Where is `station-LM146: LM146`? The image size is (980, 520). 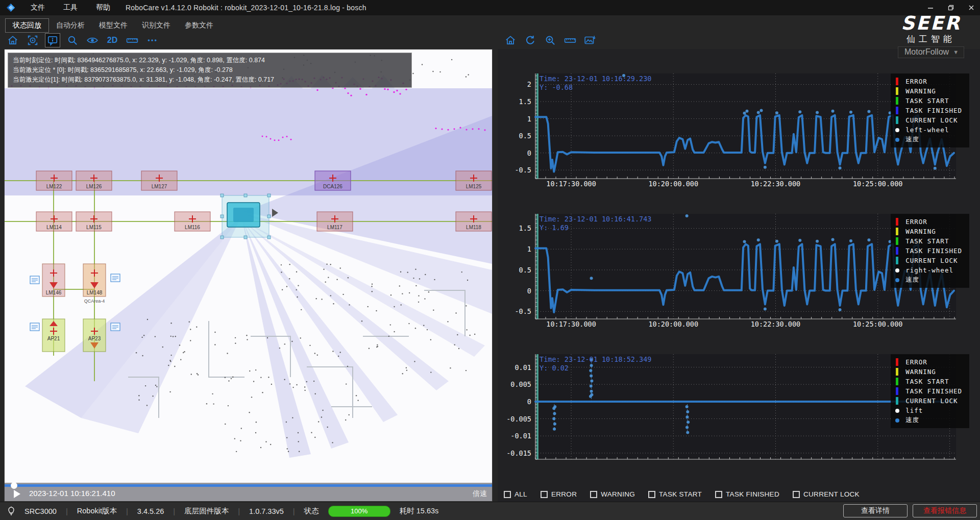
station-LM146: LM146 is located at coordinates (54, 280).